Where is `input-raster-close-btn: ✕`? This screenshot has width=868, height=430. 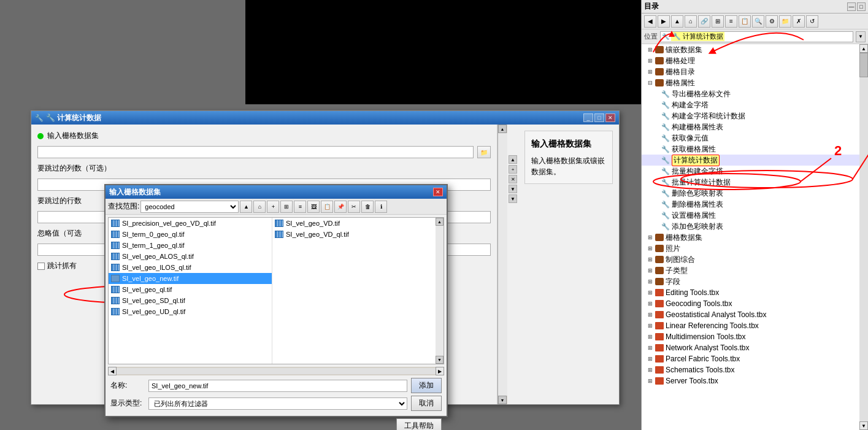 input-raster-close-btn: ✕ is located at coordinates (438, 192).